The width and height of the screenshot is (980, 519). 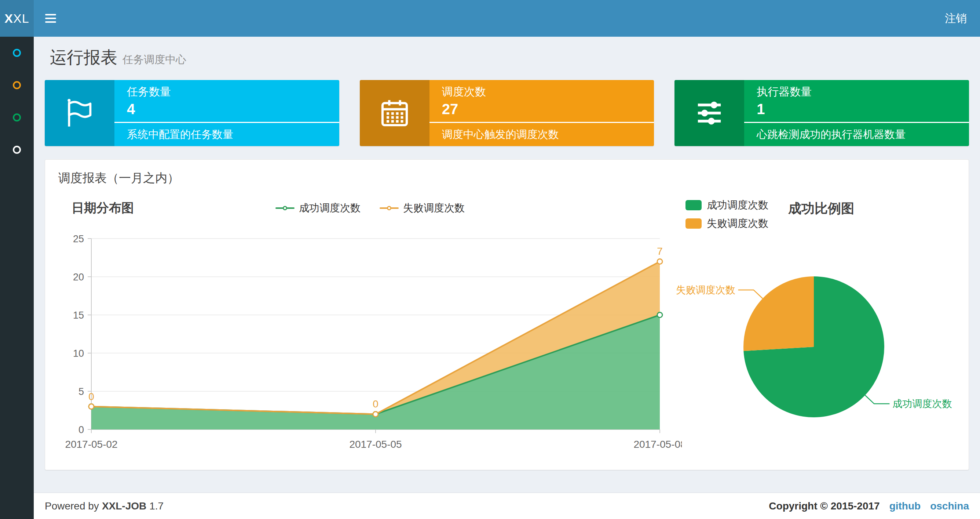 What do you see at coordinates (422, 208) in the screenshot?
I see `legend-item-fail: 失败调度次数` at bounding box center [422, 208].